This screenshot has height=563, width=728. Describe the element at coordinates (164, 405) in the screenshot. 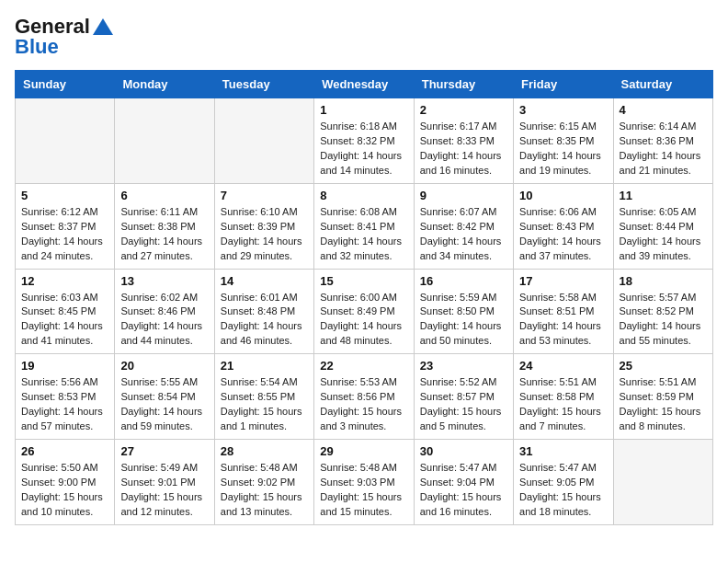

I see `day-info: Sunrise: 5:55 AM Sunset: 8:54 PM Dayligh…` at that location.